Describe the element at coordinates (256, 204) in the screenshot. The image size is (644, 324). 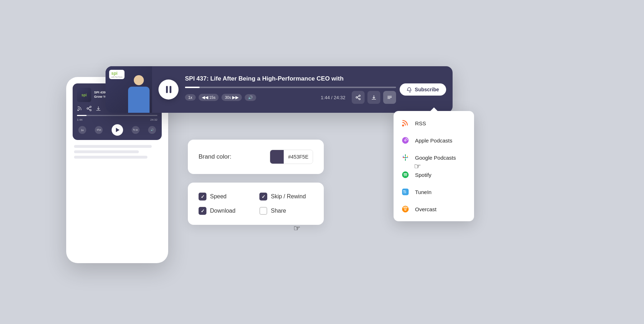
I see `checkbox-grid: ✓ Speed ✓ Skip / Rewind ✓ Download` at that location.